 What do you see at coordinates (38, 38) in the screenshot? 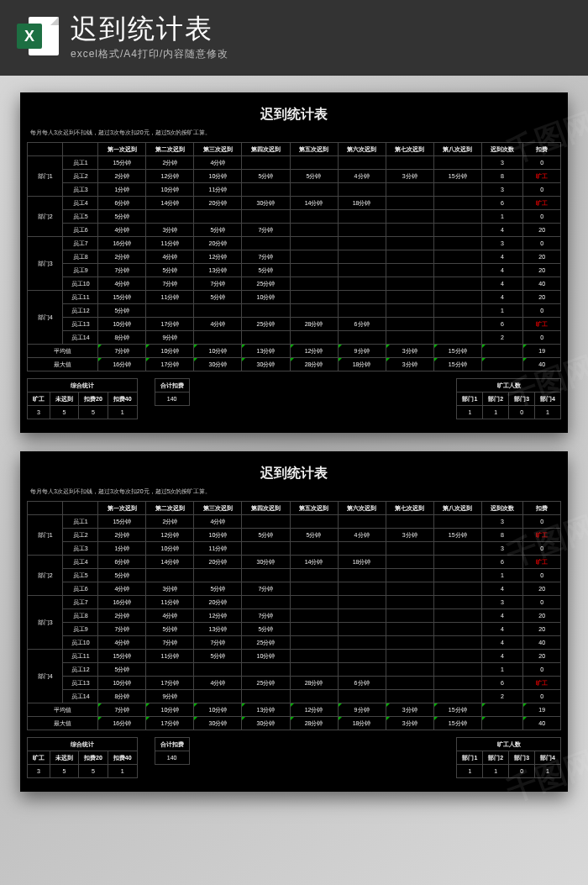
I see `excel-icon: X` at bounding box center [38, 38].